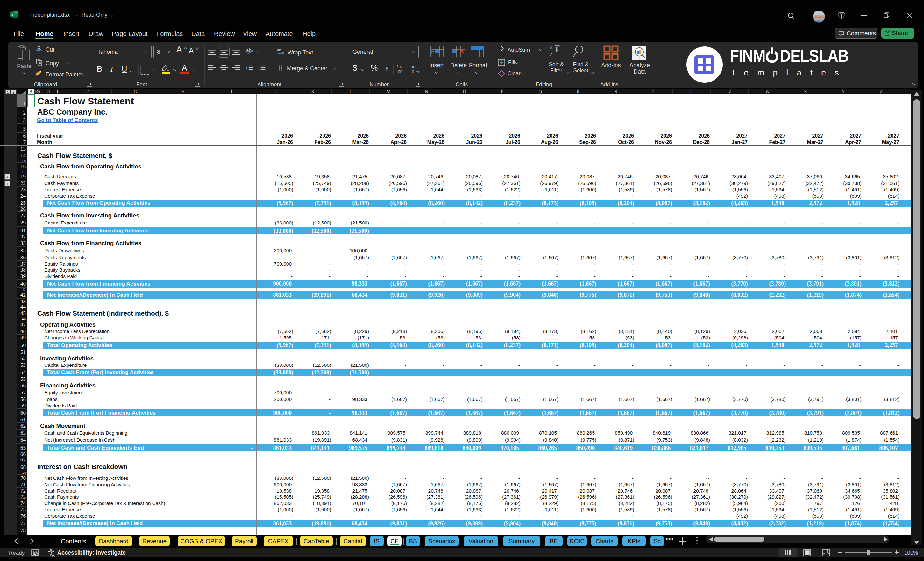 This screenshot has width=924, height=561. I want to click on svg-text: x, so click(13, 15).